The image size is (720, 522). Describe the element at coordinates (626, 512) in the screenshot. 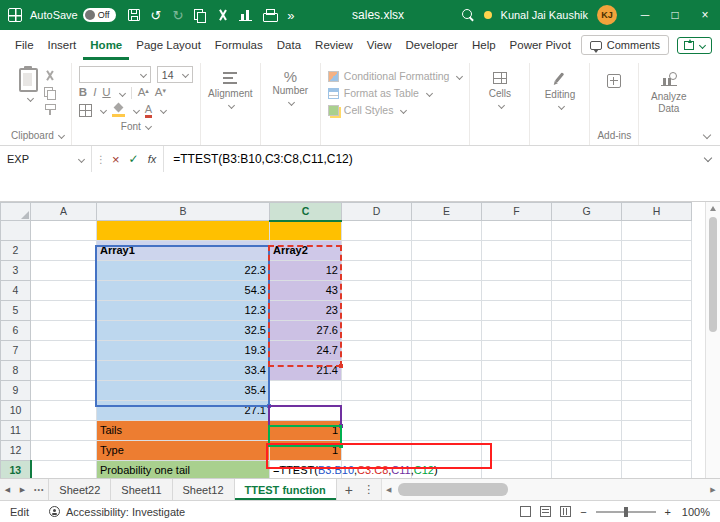

I see `zoom-slider` at that location.